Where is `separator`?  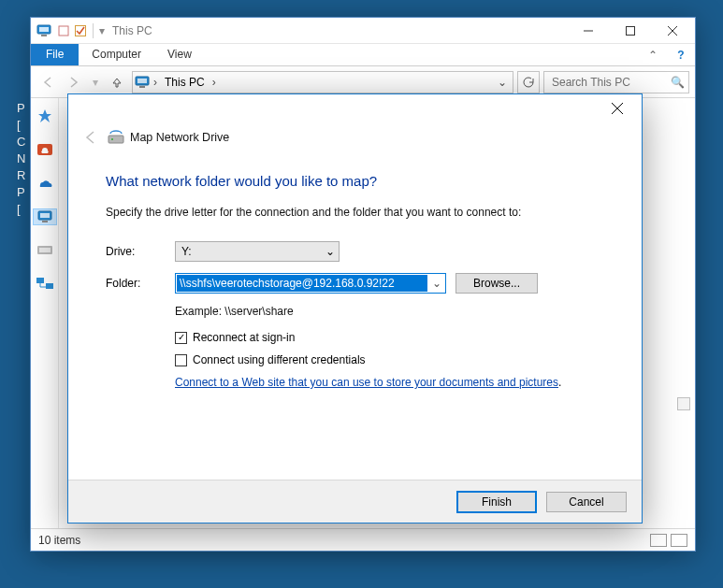
separator is located at coordinates (94, 31).